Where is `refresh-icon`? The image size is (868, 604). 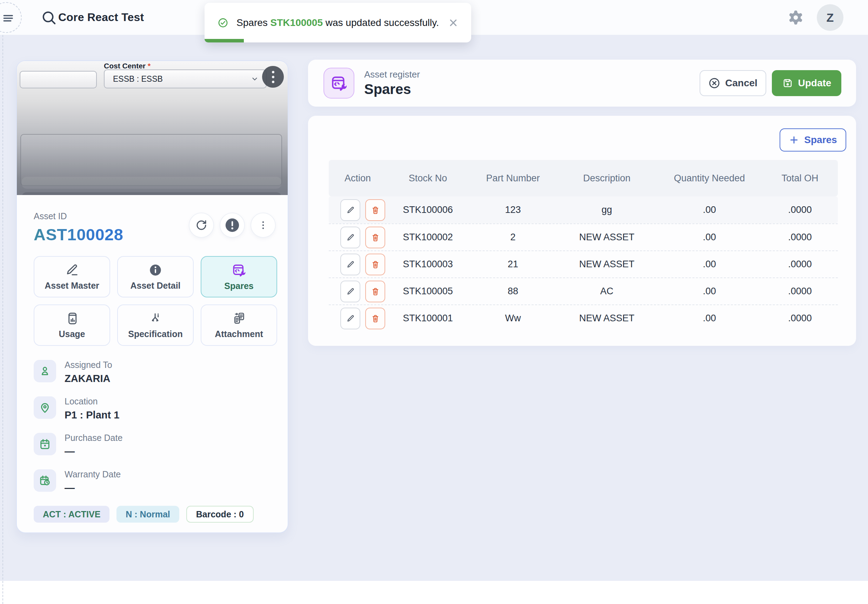 refresh-icon is located at coordinates (201, 225).